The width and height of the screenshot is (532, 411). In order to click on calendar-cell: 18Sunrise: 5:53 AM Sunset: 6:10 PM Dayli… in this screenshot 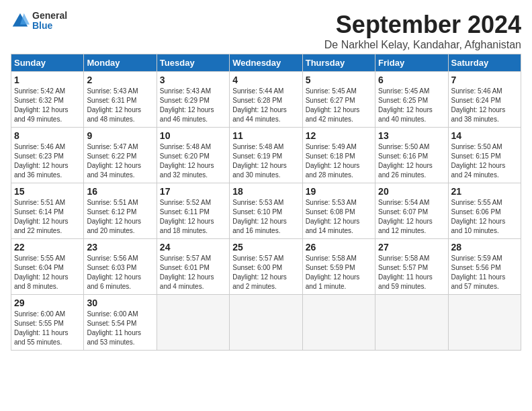, I will do `click(266, 211)`.